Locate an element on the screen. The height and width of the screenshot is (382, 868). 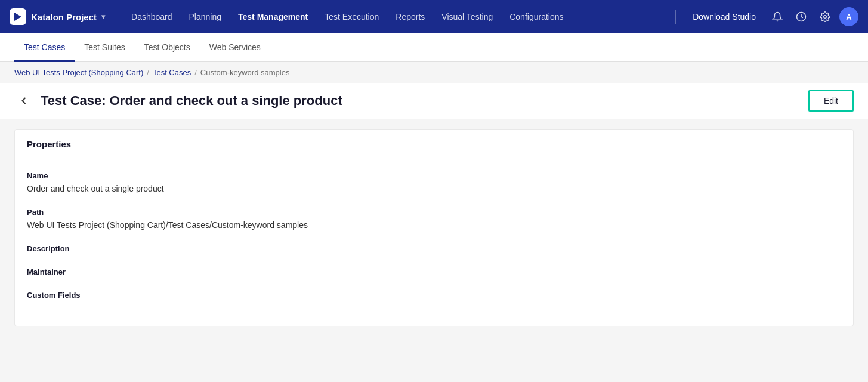
brand-name: Katalon Project is located at coordinates (64, 17).